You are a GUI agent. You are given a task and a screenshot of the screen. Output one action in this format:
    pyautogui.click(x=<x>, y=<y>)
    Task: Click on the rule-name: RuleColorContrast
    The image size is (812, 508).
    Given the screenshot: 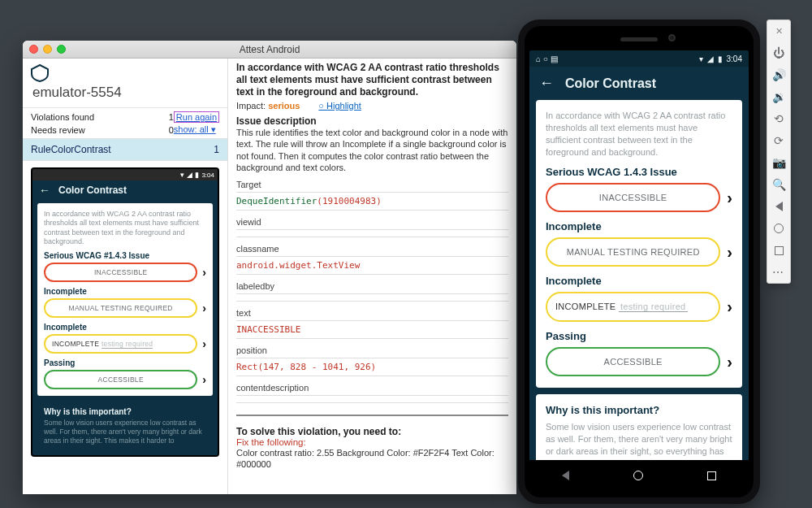 What is the action you would take?
    pyautogui.click(x=71, y=150)
    